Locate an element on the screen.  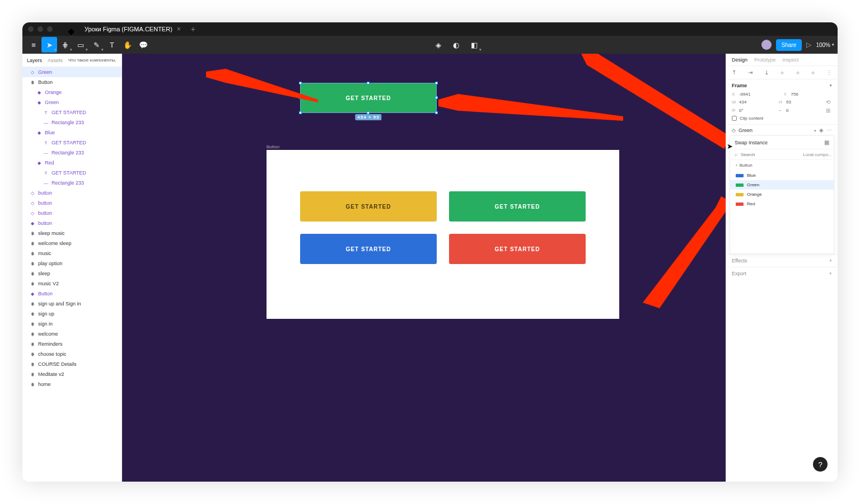
layer-item: ⋕sign up is located at coordinates (72, 314).